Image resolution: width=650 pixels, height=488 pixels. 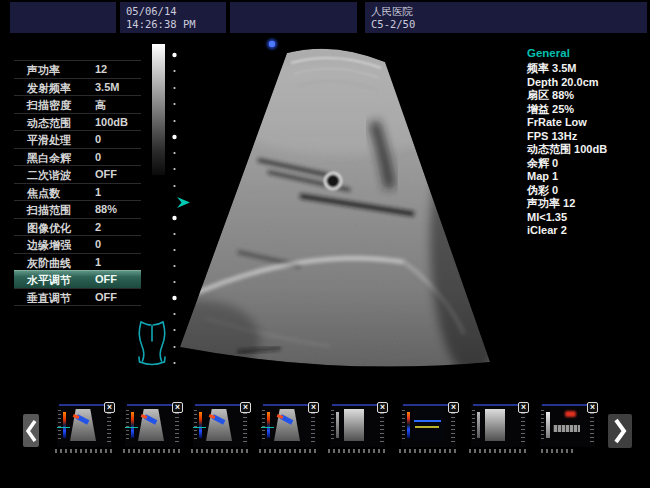 What do you see at coordinates (78, 104) in the screenshot?
I see `param-row-scan-density: 扫描密度高` at bounding box center [78, 104].